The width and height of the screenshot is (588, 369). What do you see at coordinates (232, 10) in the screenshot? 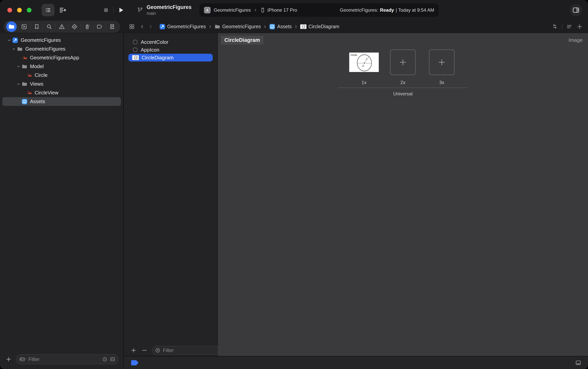
I see `scheme-name: GeometricFigures` at bounding box center [232, 10].